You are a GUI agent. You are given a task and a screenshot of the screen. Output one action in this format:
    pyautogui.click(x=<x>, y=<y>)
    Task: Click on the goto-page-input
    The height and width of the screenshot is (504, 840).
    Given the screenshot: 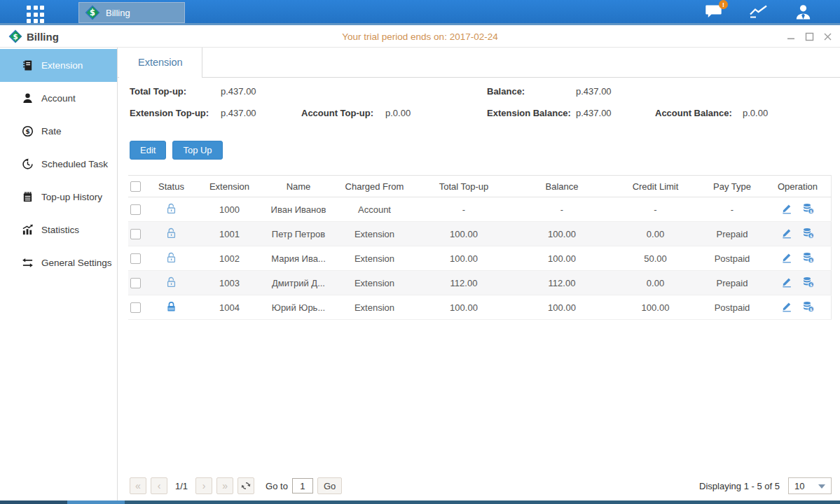 What is the action you would take?
    pyautogui.click(x=303, y=486)
    